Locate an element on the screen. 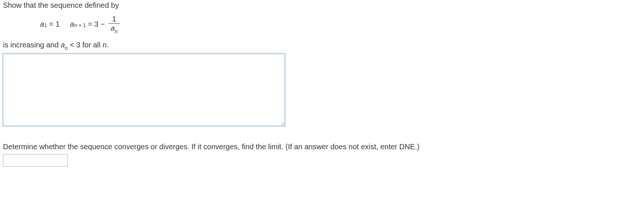  question1-line1-text: Show that the sequence defined by is located at coordinates (61, 5).